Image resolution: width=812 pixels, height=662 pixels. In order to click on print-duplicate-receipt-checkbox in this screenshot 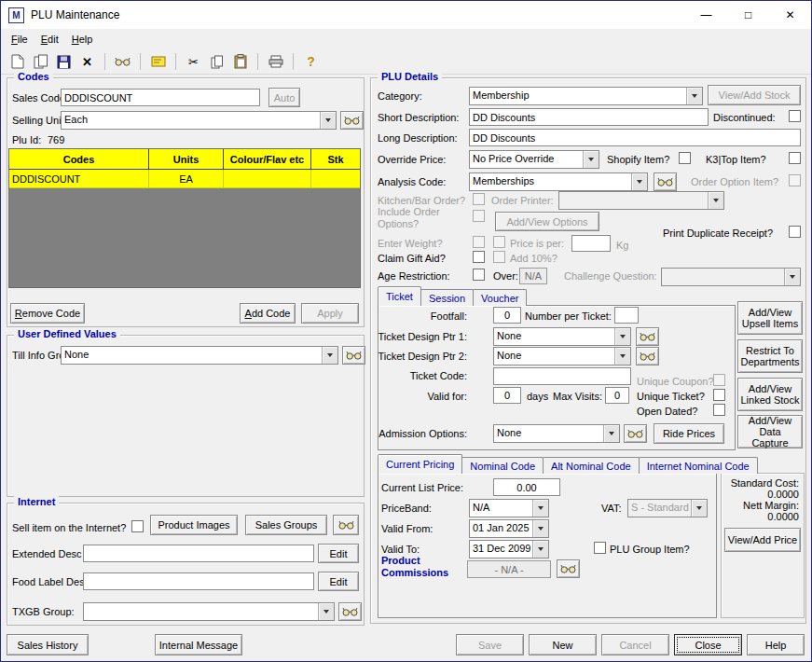, I will do `click(794, 231)`.